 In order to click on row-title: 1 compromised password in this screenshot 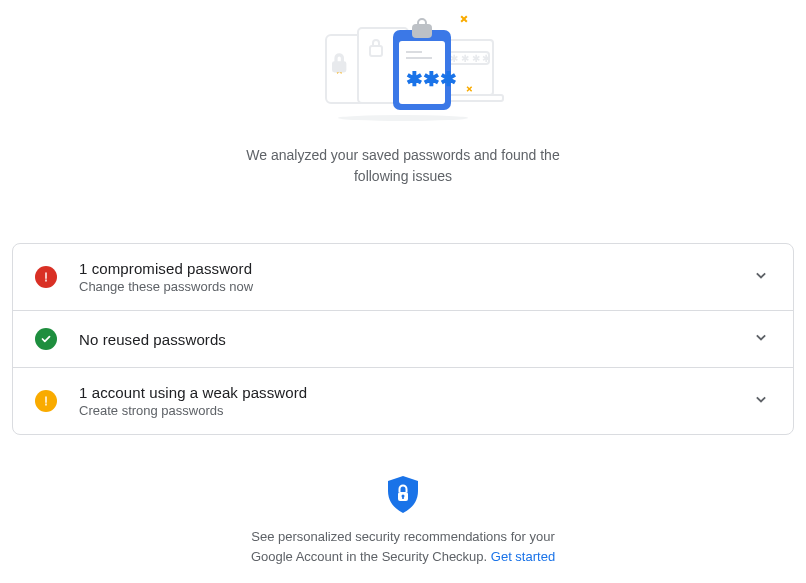, I will do `click(415, 268)`.